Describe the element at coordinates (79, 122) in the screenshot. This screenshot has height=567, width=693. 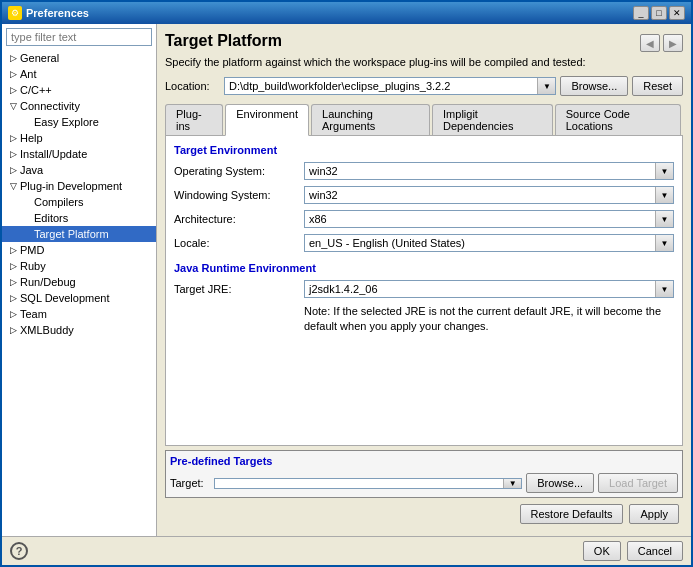
I see `sidebar-item-easy-explore: Easy Explore` at that location.